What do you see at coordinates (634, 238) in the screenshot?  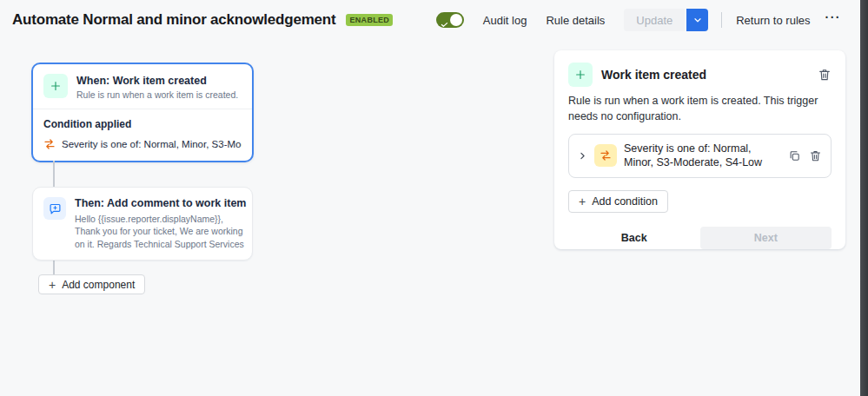 I see `back-button: Back` at bounding box center [634, 238].